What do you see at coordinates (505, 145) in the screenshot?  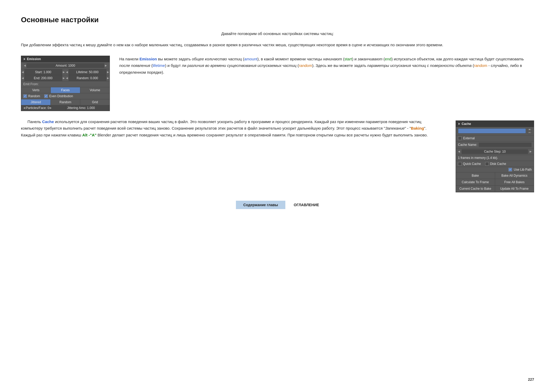 I see `cache-name-input` at bounding box center [505, 145].